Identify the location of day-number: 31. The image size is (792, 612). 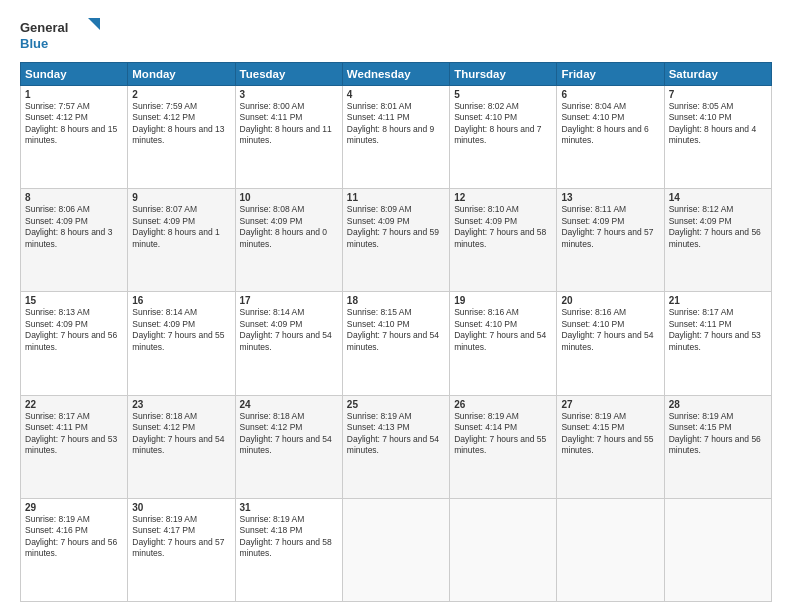
(289, 508).